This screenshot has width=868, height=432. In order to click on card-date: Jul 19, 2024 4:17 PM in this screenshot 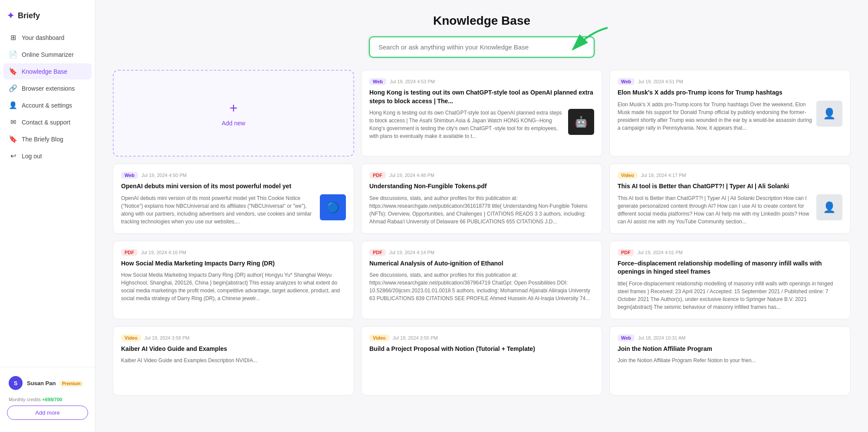, I will do `click(664, 175)`.